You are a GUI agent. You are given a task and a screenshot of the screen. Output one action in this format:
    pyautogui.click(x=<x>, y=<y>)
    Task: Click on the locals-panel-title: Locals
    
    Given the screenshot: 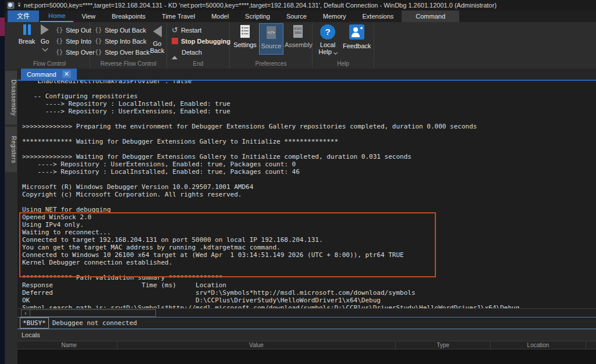 What is the action you would take?
    pyautogui.click(x=307, y=335)
    